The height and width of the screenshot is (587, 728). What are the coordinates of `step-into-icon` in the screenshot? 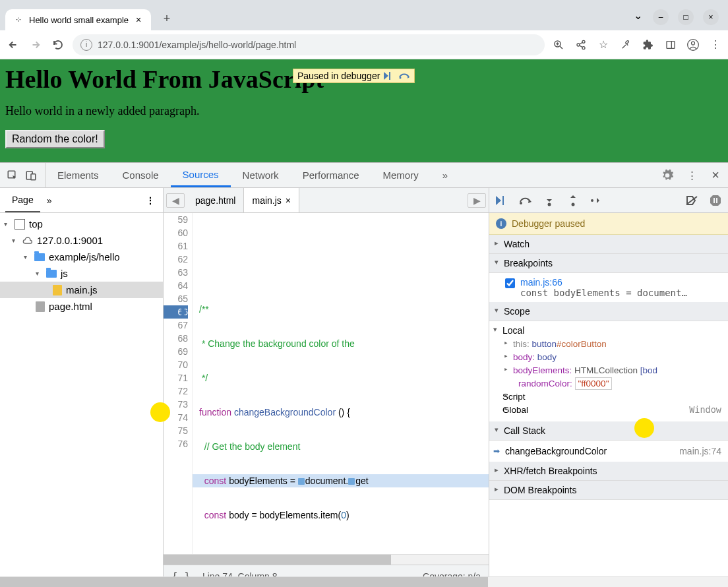 It's located at (549, 201).